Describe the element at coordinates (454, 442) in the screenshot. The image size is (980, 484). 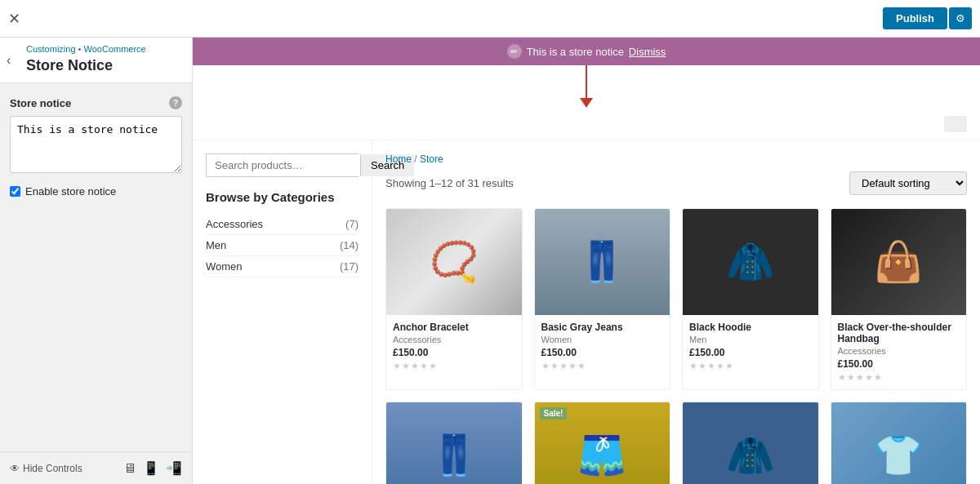
I see `product-card-blue-jeans: 👖 Blue Denim Jeans Women £150.00 ★★★★★` at that location.